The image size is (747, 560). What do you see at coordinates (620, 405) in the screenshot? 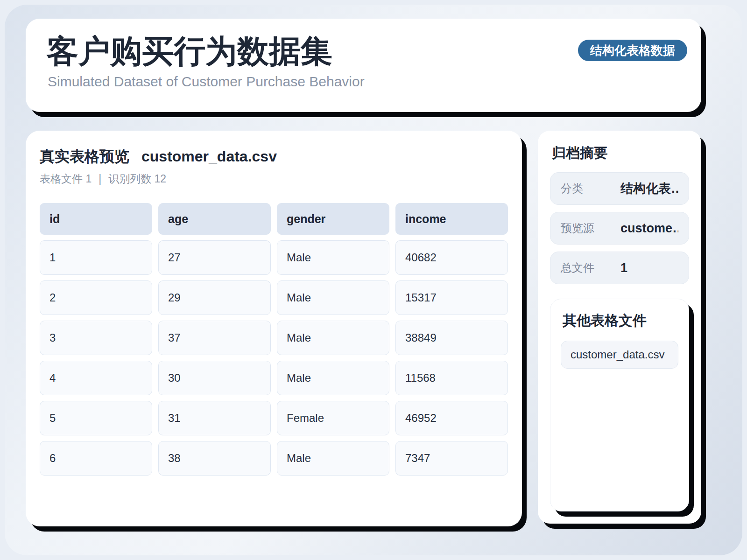
I see `other-files-card: 其他表格文件 customer_data.csv` at bounding box center [620, 405].